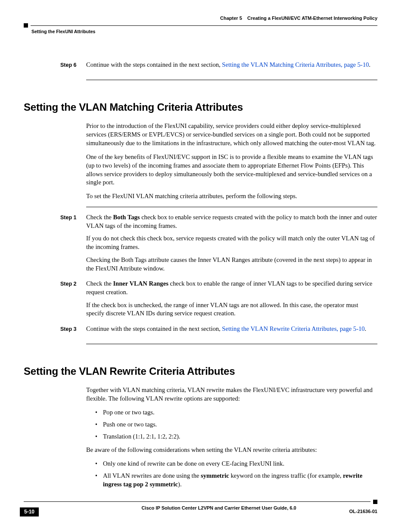 The image size is (411, 532). What do you see at coordinates (236, 413) in the screenshot?
I see `list-item: Pop one or two tags.` at bounding box center [236, 413].